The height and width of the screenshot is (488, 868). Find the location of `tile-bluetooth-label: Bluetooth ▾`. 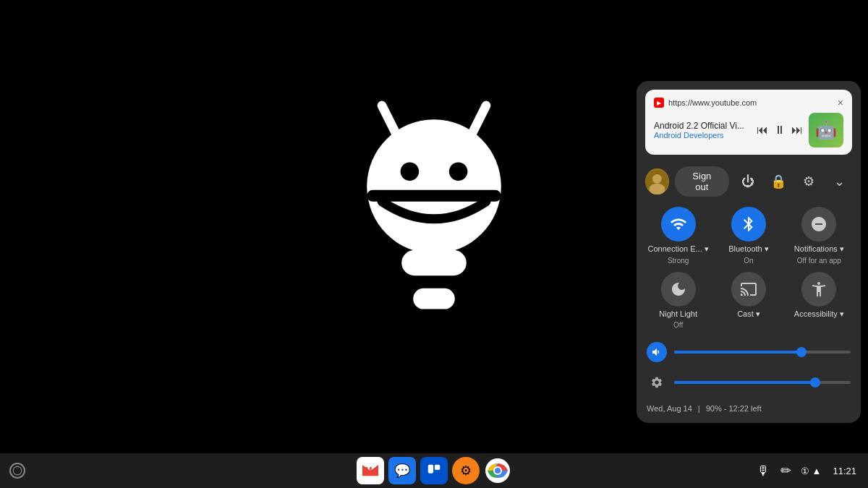

tile-bluetooth-label: Bluetooth ▾ is located at coordinates (749, 249).